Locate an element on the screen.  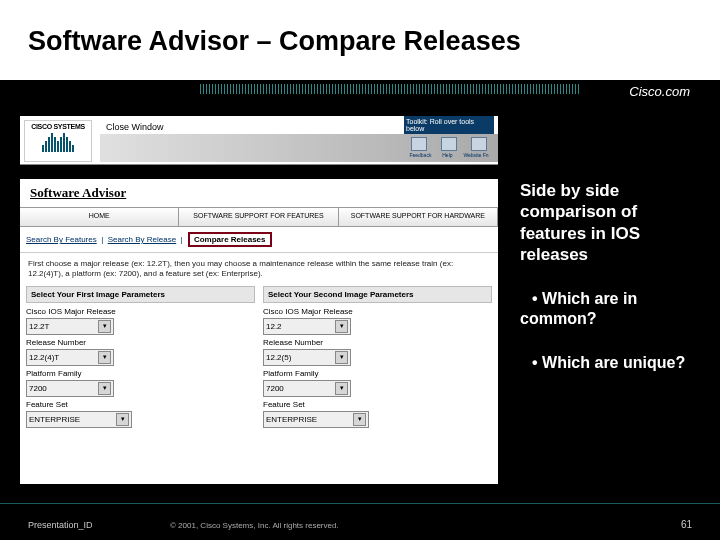
first-image-column: Select Your First Image Parameters Cisco… is located at coordinates (140, 357).